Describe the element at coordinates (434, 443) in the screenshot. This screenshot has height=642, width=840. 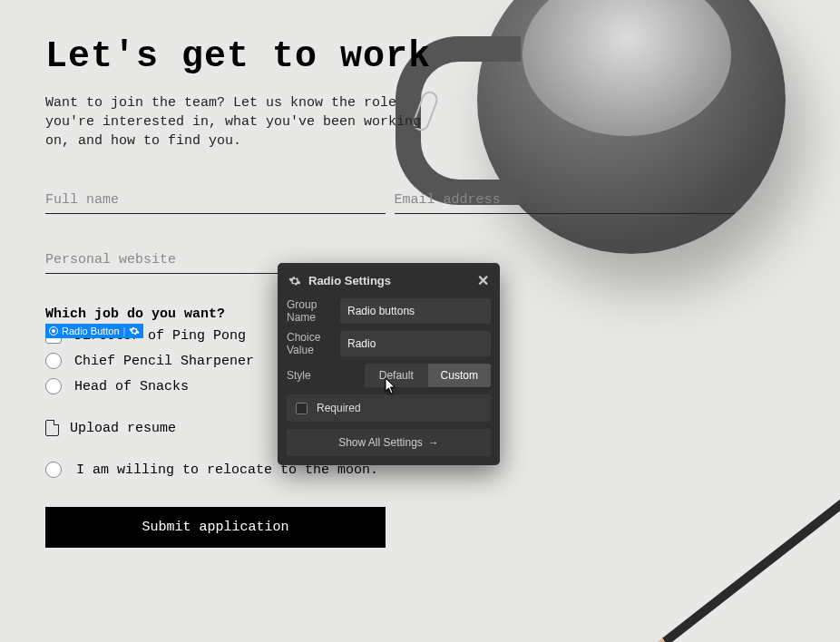
I see `arrow-right-icon: →` at that location.